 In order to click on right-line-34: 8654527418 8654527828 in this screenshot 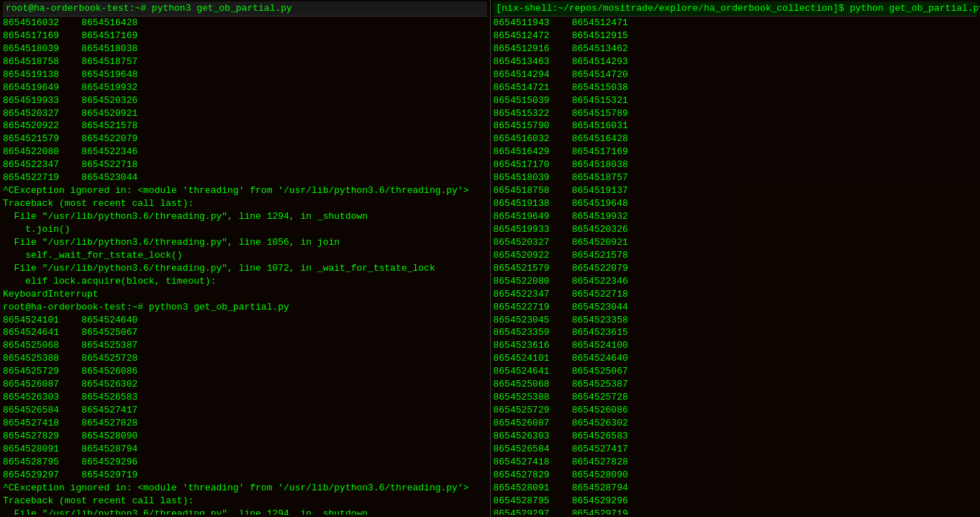, I will do `click(735, 462)`.